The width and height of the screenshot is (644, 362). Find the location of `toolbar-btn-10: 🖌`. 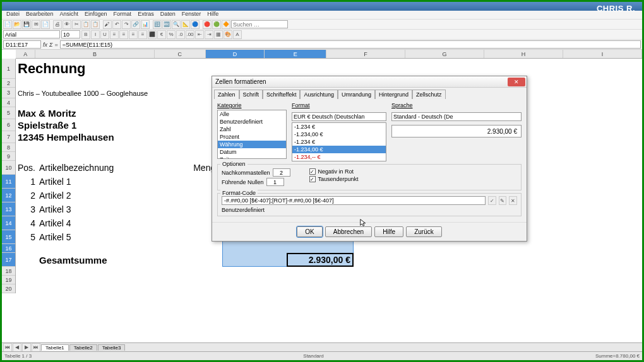

toolbar-btn-10: 🖌 is located at coordinates (107, 25).